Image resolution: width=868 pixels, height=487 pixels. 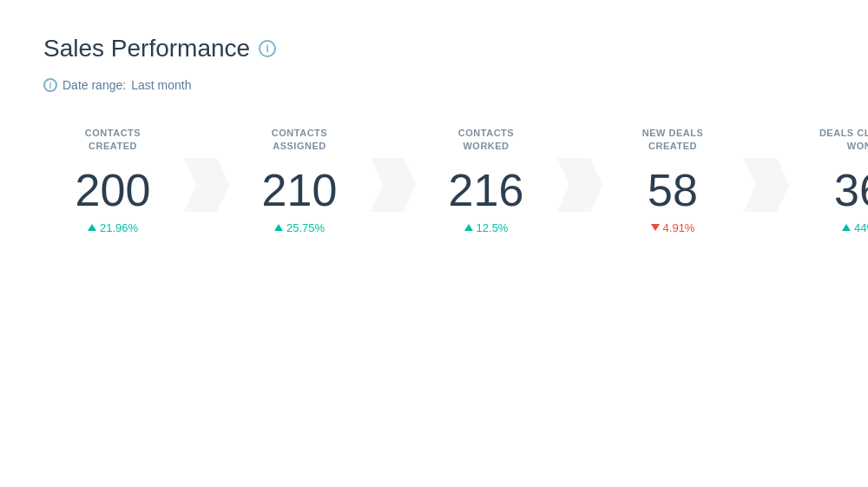 What do you see at coordinates (851, 190) in the screenshot?
I see `metric-value-deals-closed-won: 36` at bounding box center [851, 190].